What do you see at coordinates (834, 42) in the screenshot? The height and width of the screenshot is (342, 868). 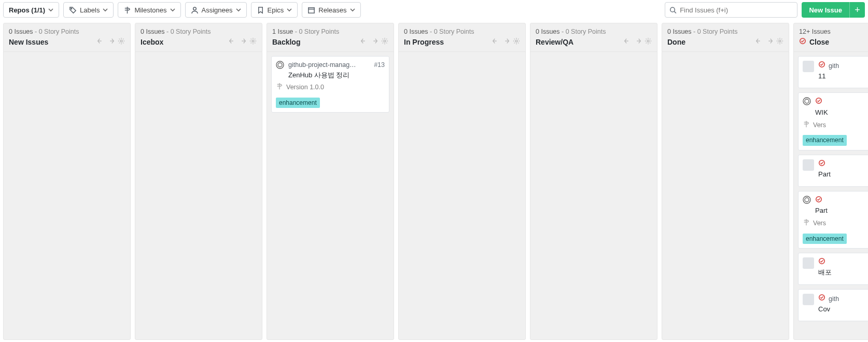 I see `column-title-row: Close` at bounding box center [834, 42].